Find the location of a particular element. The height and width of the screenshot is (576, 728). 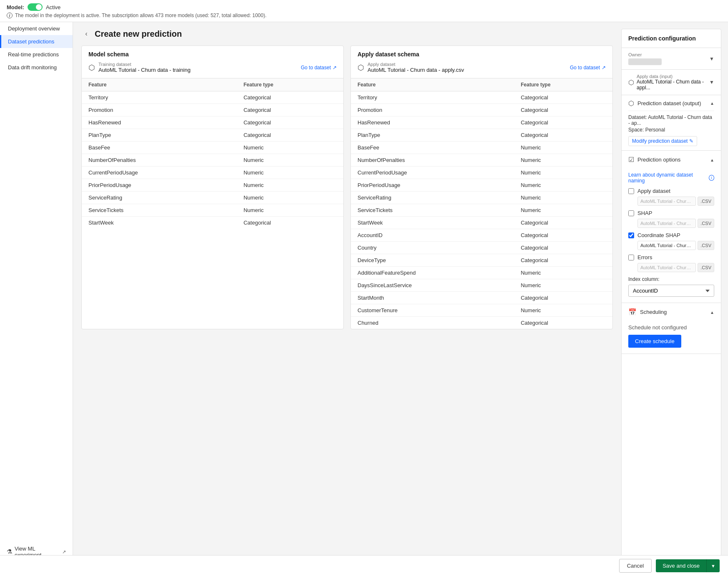

coord-shap-input: AutoML Tutorial - Churn data - apply_F is located at coordinates (667, 245).